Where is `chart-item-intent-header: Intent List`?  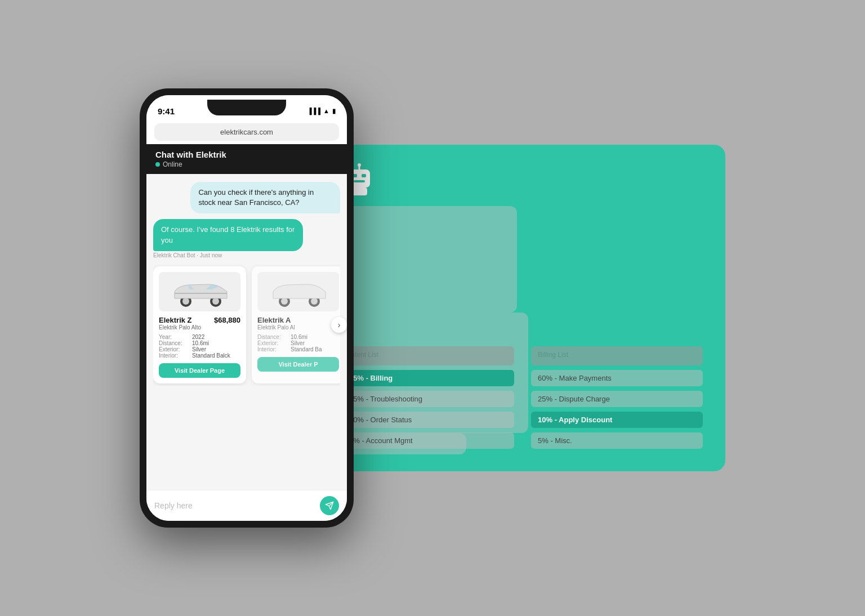
chart-item-intent-header: Intent List is located at coordinates (428, 356).